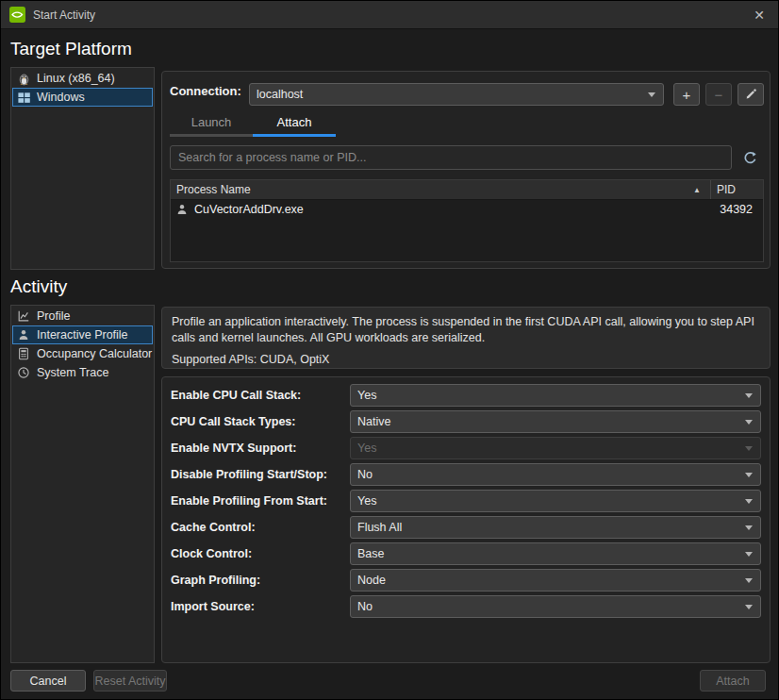  What do you see at coordinates (466, 527) in the screenshot?
I see `option-row: Cache Control: Flush All` at bounding box center [466, 527].